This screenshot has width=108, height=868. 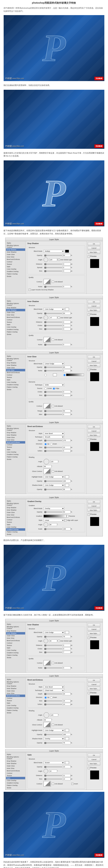 What do you see at coordinates (67, 411) in the screenshot?
I see `range-input` at bounding box center [67, 411].